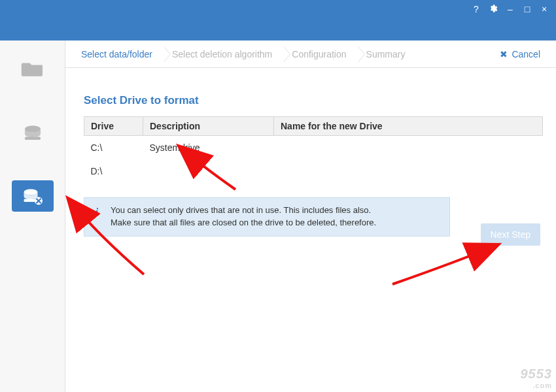 This screenshot has width=556, height=392. I want to click on help-icon: ?, so click(476, 9).